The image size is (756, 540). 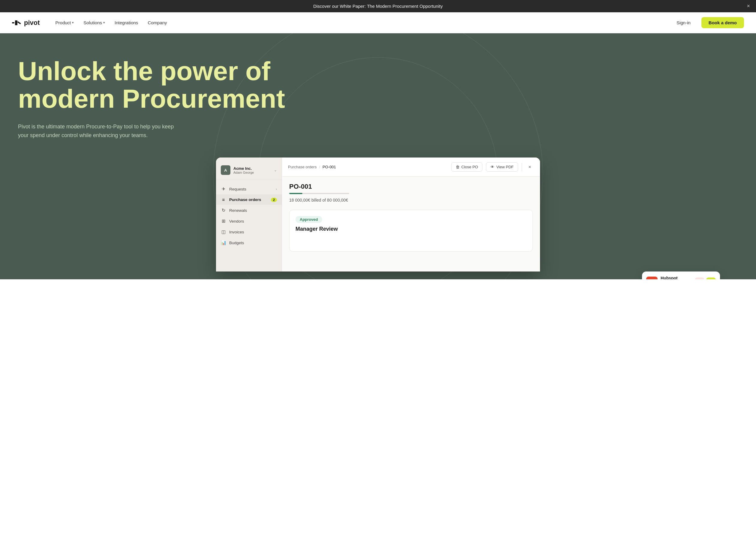 I want to click on announcement-bar: Discover our White Paper: The Modern Pro…, so click(x=378, y=6).